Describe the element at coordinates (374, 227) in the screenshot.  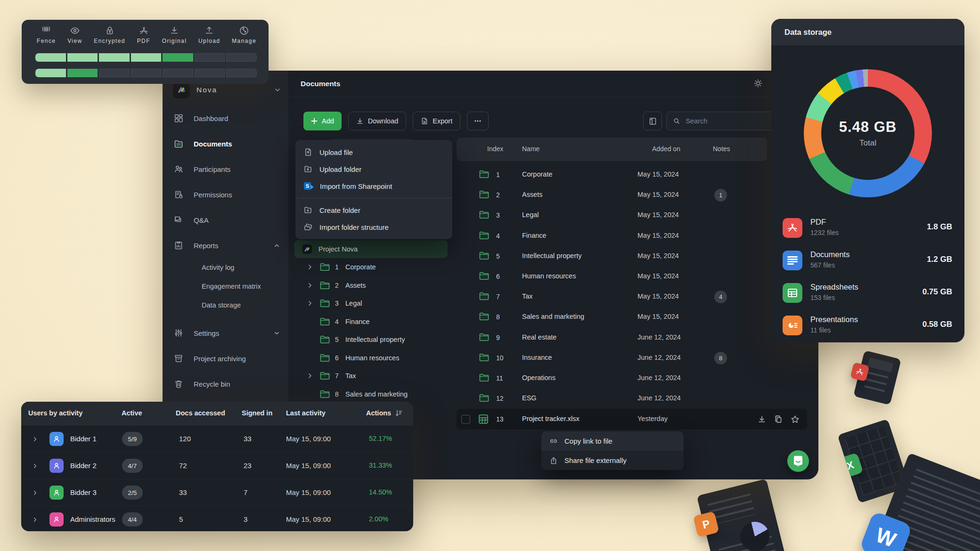
I see `menu-item-import-folder-structure: Import folder structure` at that location.